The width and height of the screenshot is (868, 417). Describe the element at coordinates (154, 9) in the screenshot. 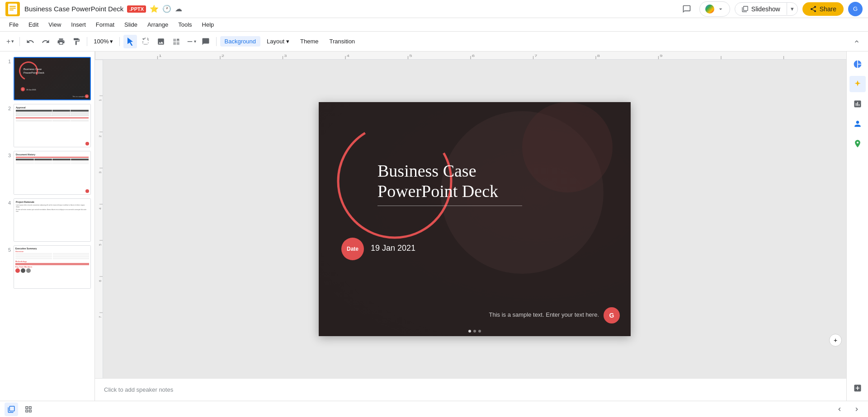

I see `star-icon: ⭐` at that location.